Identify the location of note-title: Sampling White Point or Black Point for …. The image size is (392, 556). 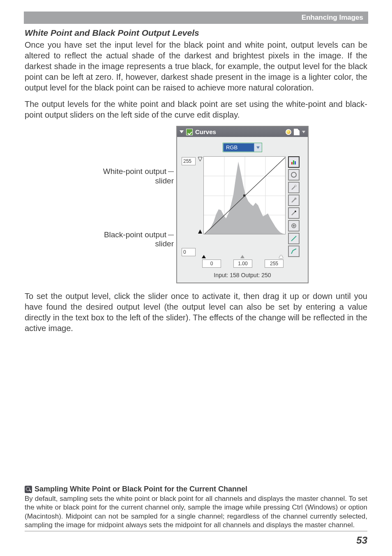
(141, 489).